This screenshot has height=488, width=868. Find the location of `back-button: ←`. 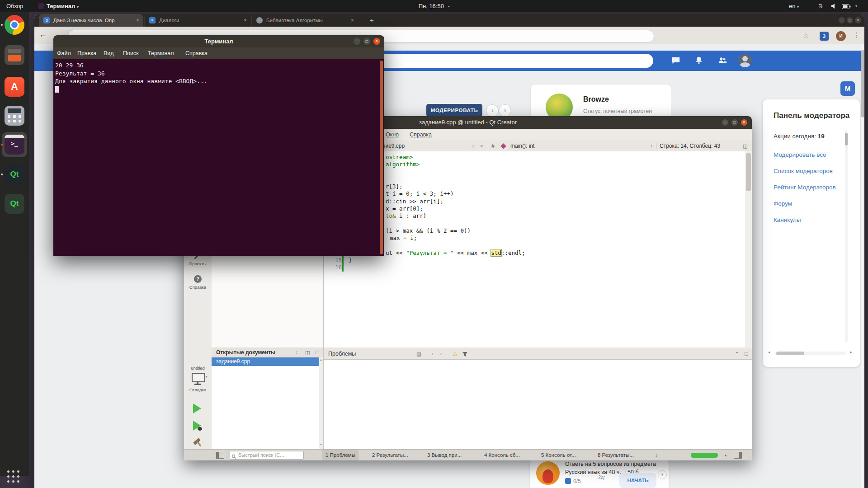

back-button: ← is located at coordinates (43, 34).